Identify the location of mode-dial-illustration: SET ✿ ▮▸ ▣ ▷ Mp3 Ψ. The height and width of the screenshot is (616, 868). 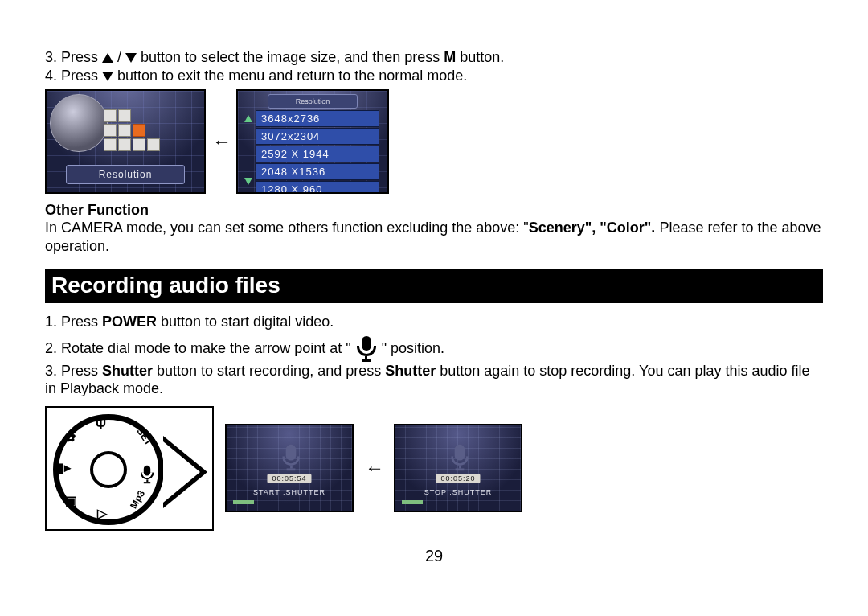
(129, 468).